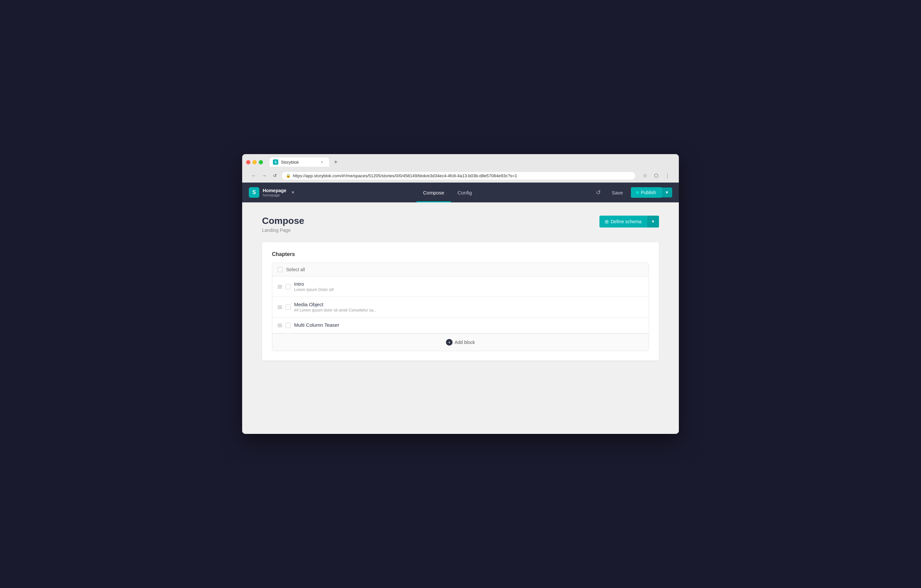 This screenshot has width=921, height=588. What do you see at coordinates (656, 176) in the screenshot?
I see `browser-actions: ☆ ⬡ ⋮` at bounding box center [656, 176].